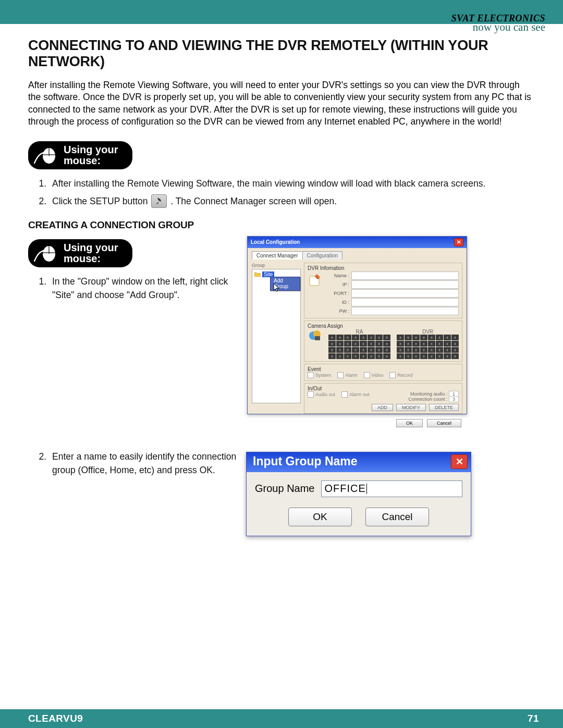 The image size is (563, 728). I want to click on dvr-grid: xxxxxxxxxxxxxxxxxxxxxxxxxxxxxxxx, so click(427, 347).